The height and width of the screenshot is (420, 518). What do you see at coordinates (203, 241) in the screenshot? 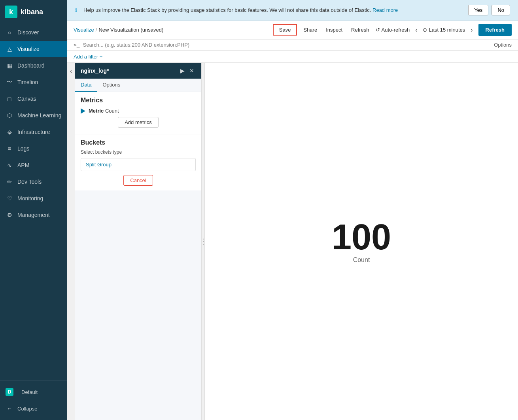
I see `drag-handle: ⋮` at bounding box center [203, 241].